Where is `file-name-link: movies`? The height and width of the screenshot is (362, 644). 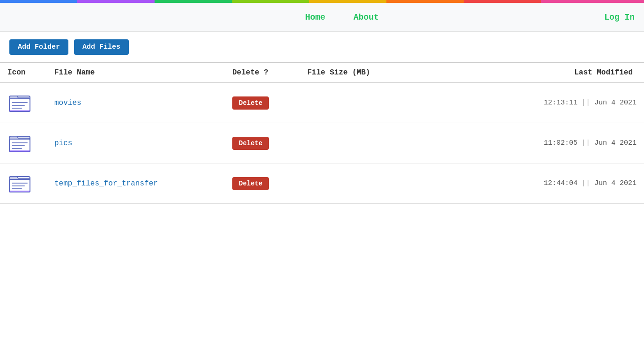 file-name-link: movies is located at coordinates (68, 103).